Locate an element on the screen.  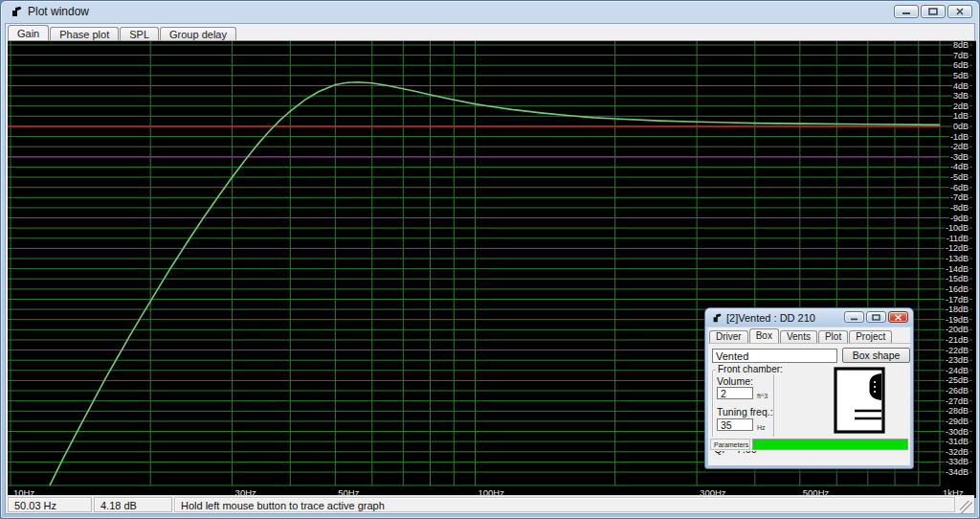
dialog-close-icon is located at coordinates (898, 318).